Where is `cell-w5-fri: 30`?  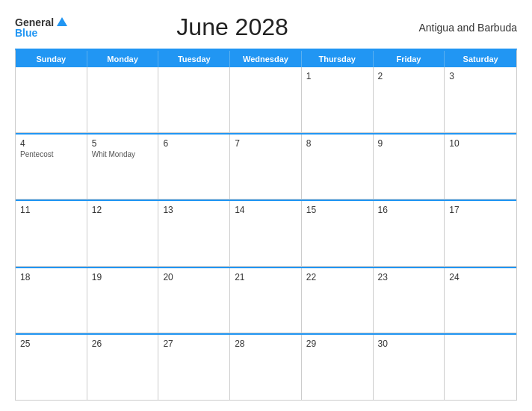 cell-w5-fri: 30 is located at coordinates (409, 368).